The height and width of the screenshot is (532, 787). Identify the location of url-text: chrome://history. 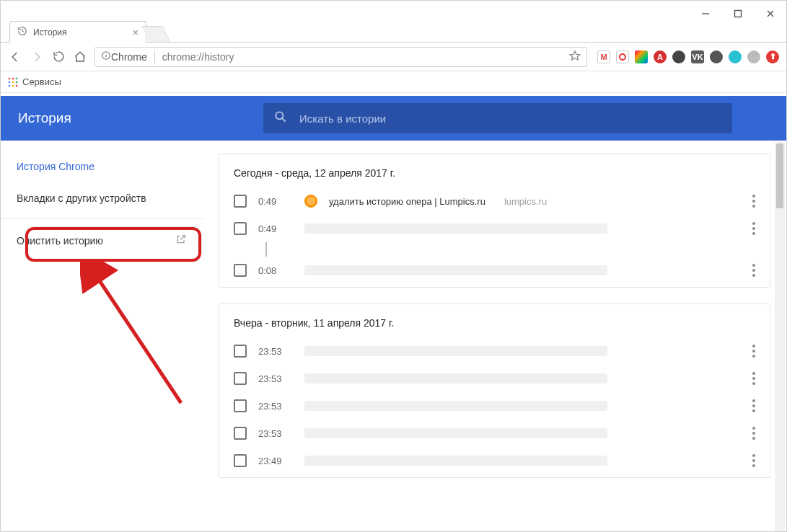
(198, 57).